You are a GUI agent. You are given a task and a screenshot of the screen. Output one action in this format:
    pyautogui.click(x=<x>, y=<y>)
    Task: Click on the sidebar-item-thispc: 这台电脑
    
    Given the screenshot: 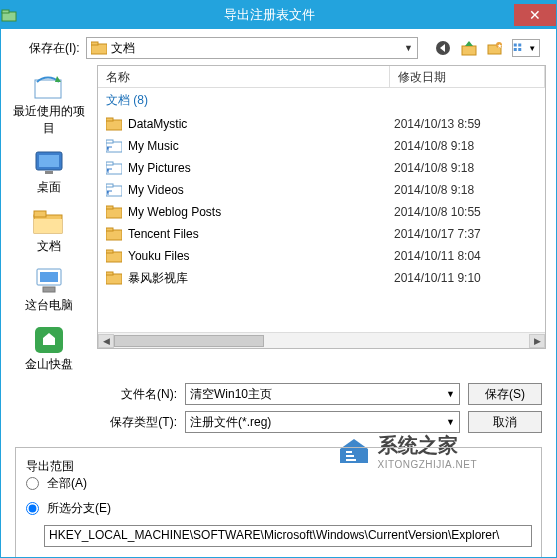 What is the action you would take?
    pyautogui.click(x=49, y=290)
    